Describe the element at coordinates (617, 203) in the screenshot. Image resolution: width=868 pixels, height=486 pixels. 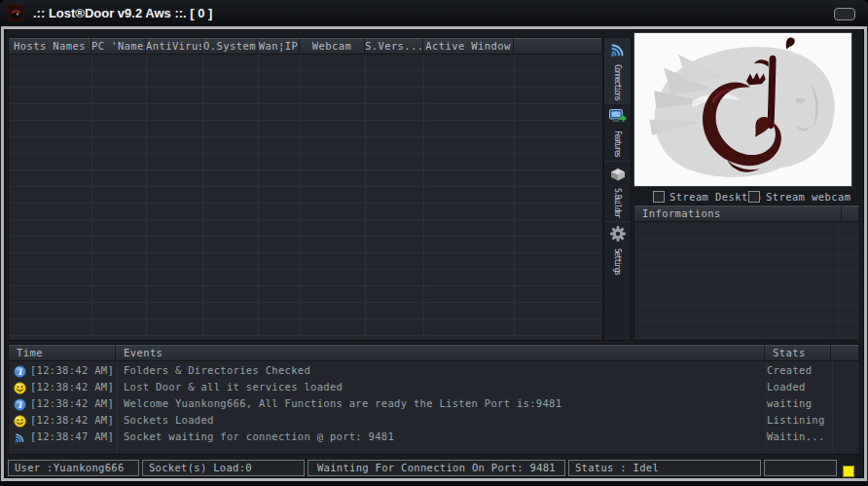
I see `tab-s-builder-label: S.Builder` at that location.